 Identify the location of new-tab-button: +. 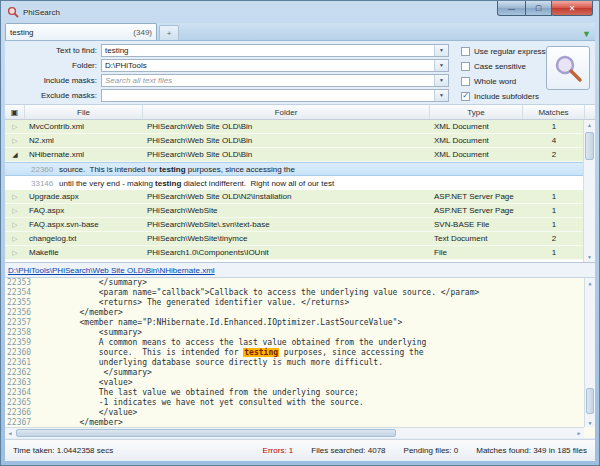
(169, 32).